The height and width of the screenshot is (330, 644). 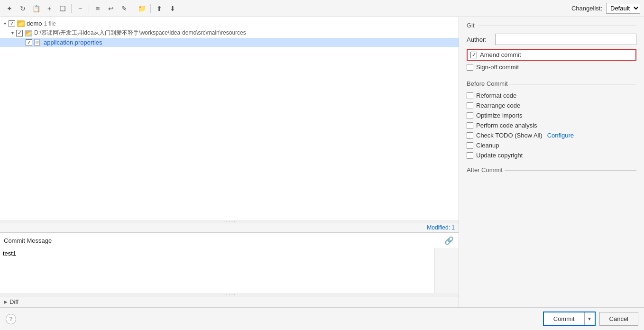 I want to click on after-commit-title-container: After Commit, so click(x=552, y=170).